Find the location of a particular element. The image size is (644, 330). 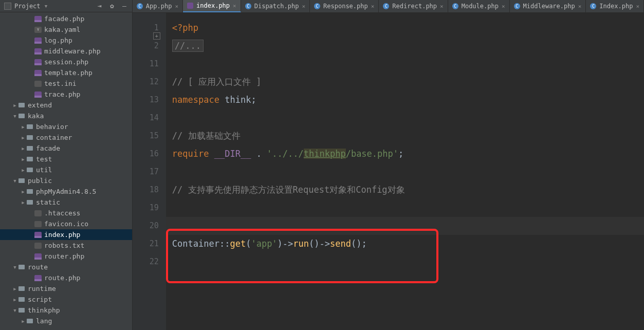

tree-item: ▶test is located at coordinates (66, 159).